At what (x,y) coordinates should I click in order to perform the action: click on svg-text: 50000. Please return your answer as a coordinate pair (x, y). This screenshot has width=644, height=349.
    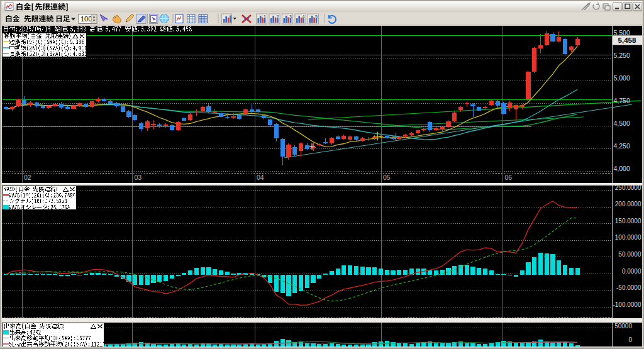
    Looking at the image, I should click on (623, 326).